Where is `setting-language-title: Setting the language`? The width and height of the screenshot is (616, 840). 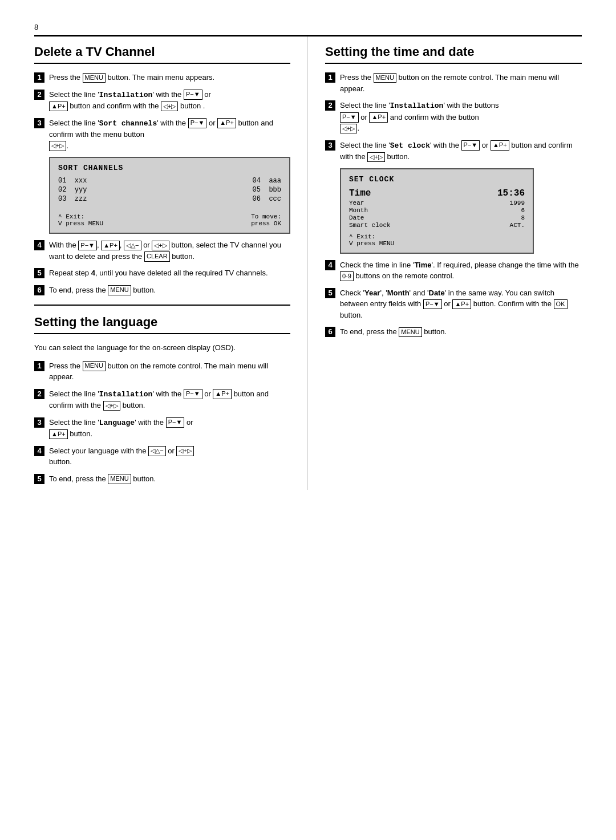 setting-language-title: Setting the language is located at coordinates (162, 324).